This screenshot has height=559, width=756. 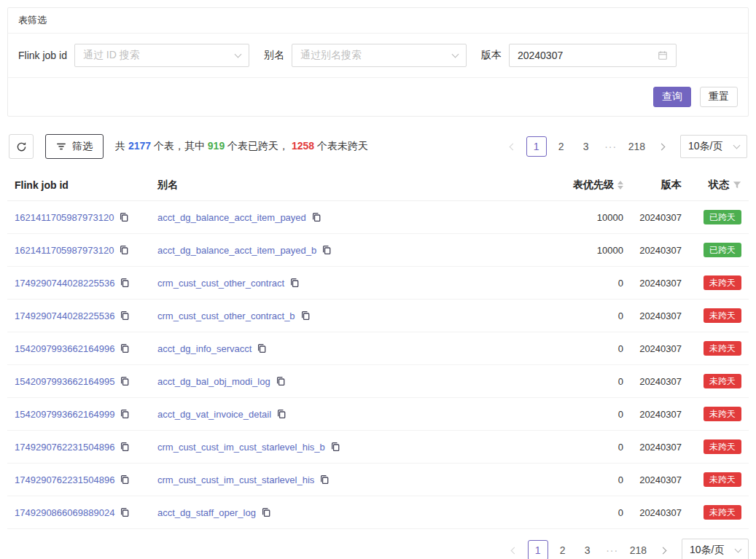 What do you see at coordinates (64, 382) in the screenshot?
I see `flink-job-id-link: 1542097993662164995` at bounding box center [64, 382].